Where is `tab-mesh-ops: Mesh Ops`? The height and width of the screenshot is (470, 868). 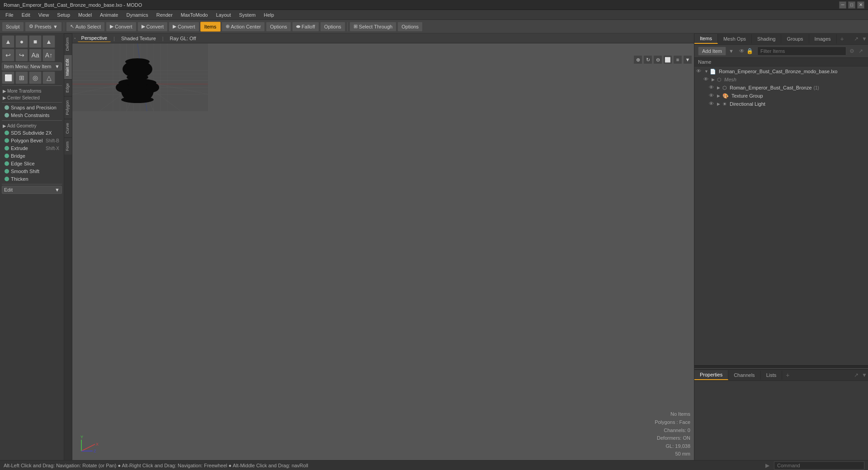
tab-mesh-ops: Mesh Ops is located at coordinates (735, 39).